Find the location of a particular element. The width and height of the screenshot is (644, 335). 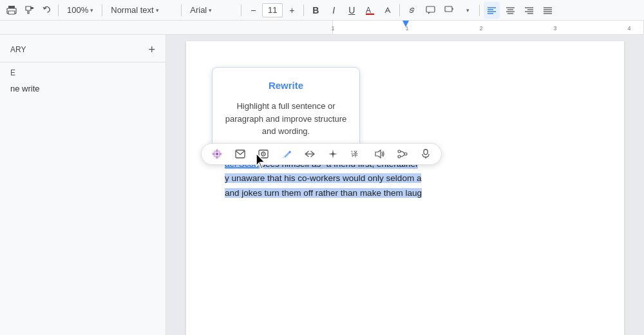

rewrite-popup: Rewrite Highlight a full sentence or par… is located at coordinates (286, 108).